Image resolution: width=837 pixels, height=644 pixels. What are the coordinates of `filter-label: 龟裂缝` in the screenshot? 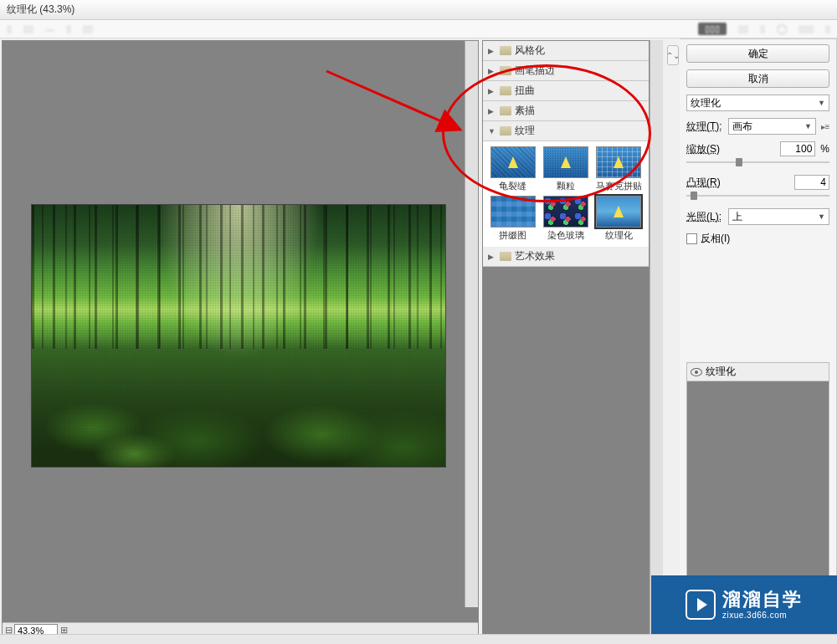 It's located at (512, 186).